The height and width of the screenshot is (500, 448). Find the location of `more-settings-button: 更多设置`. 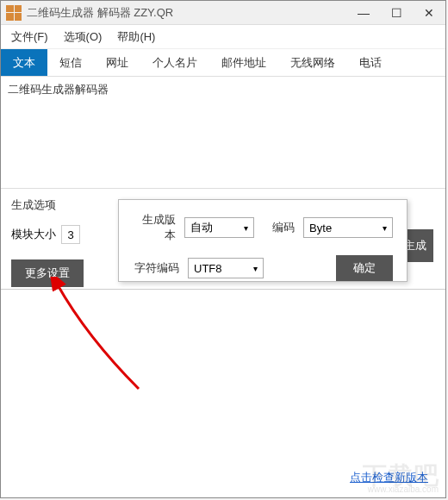

more-settings-button: 更多设置 is located at coordinates (47, 273).